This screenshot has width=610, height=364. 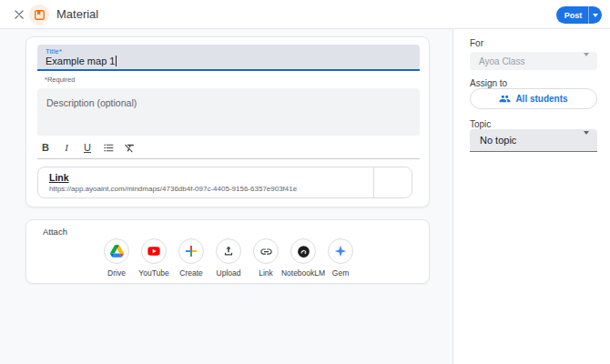 I want to click on title-label: Title*, so click(x=54, y=51).